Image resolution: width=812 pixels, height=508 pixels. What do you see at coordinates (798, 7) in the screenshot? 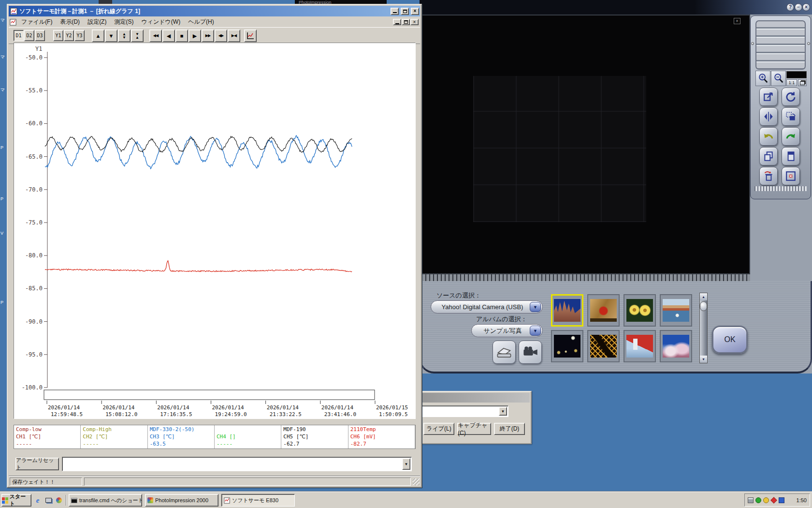
I see `minimize-button: −` at bounding box center [798, 7].